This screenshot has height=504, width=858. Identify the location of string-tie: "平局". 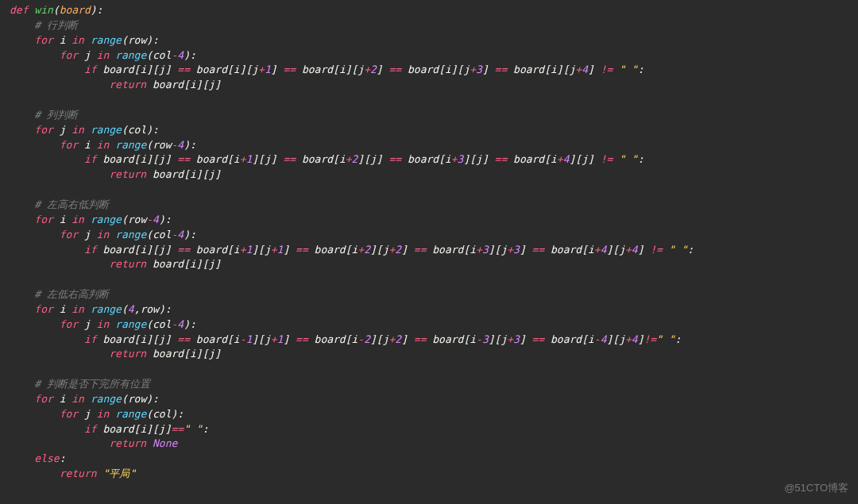
(119, 473).